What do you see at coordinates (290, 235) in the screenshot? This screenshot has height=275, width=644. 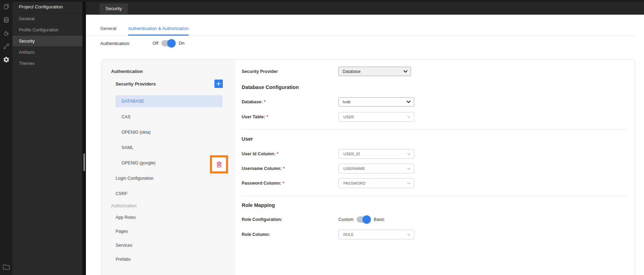 I see `role-column-label: Role Column:` at bounding box center [290, 235].